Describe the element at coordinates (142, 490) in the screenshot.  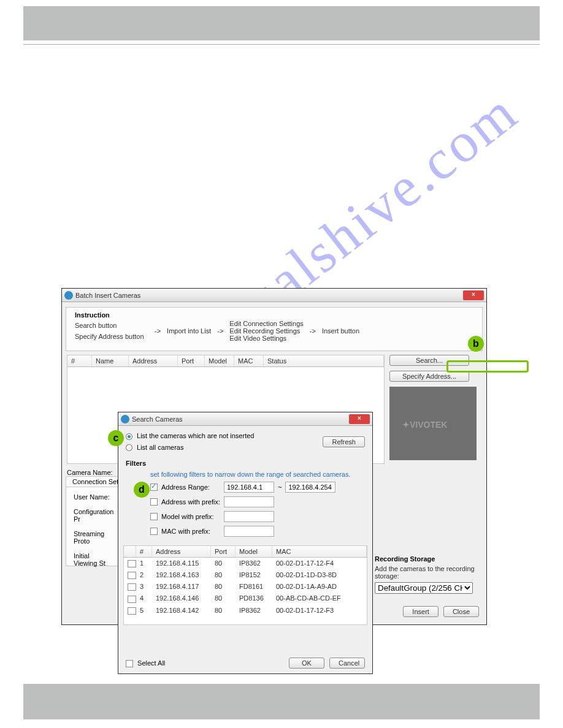
I see `annotation-badge-d: d` at that location.